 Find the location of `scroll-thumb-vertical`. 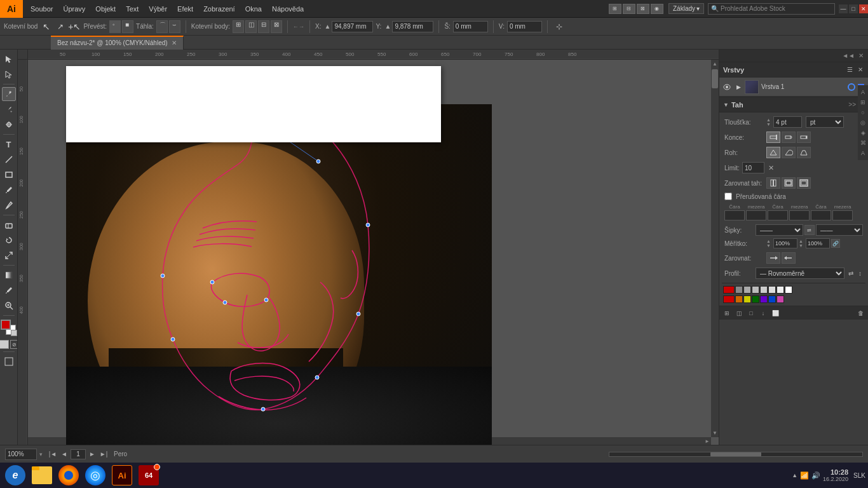

scroll-thumb-vertical is located at coordinates (715, 79).